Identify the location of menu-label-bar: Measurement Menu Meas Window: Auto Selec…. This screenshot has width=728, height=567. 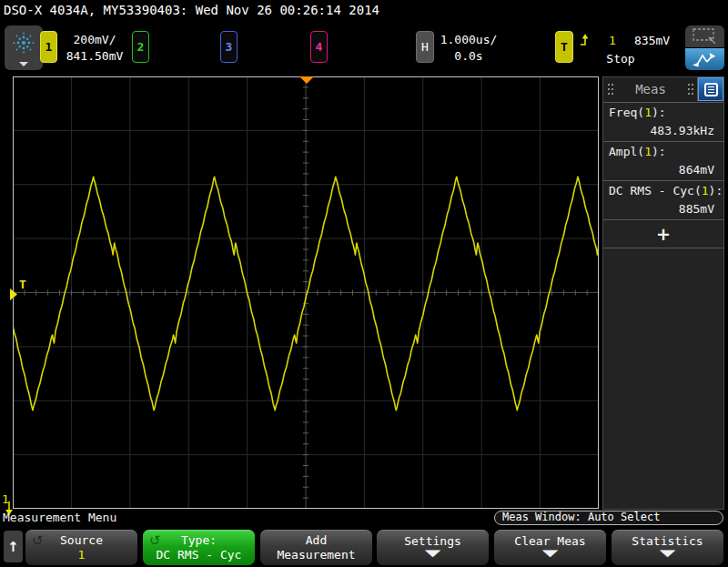
(364, 518).